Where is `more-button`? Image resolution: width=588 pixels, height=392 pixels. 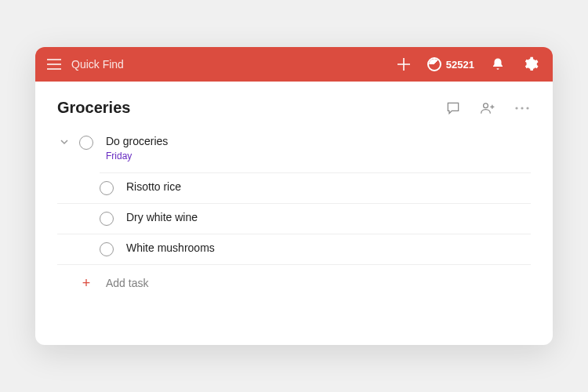
more-button is located at coordinates (522, 108).